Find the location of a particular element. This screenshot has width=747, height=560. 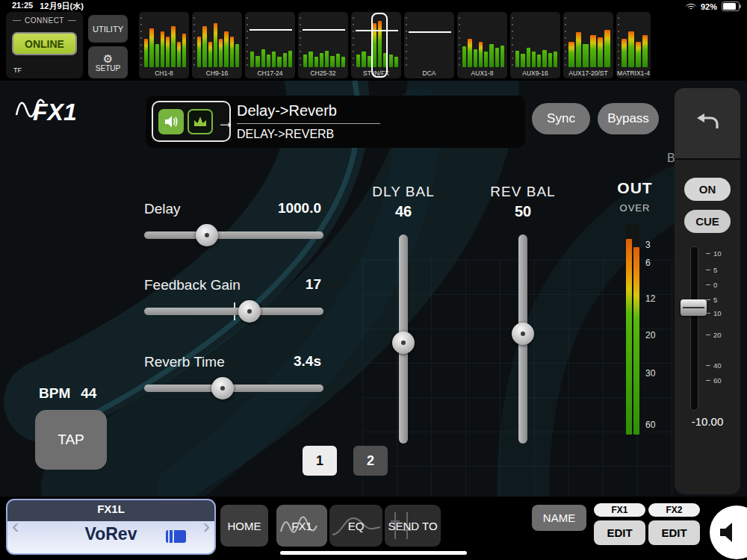

feedback-gain-slider is located at coordinates (234, 311).